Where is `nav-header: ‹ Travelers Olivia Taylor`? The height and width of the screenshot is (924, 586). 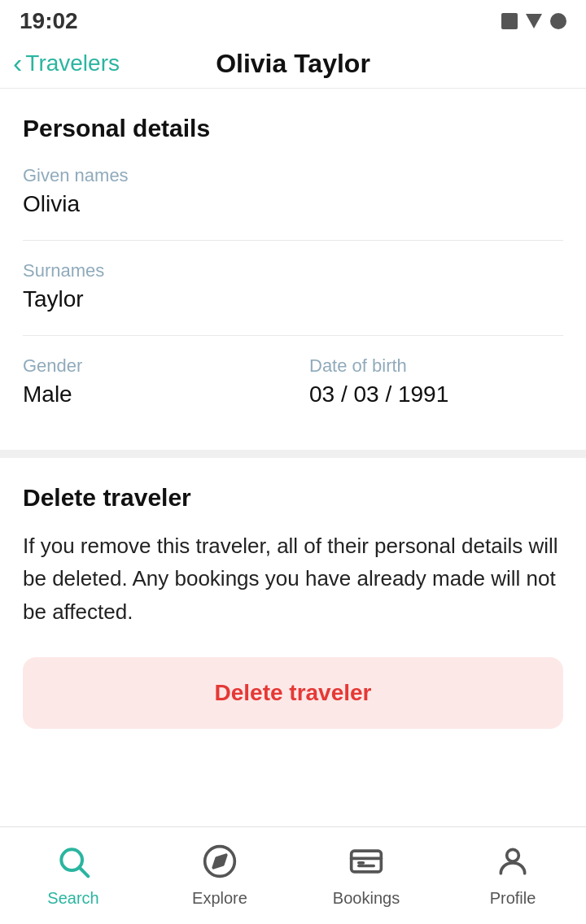 nav-header: ‹ Travelers Olivia Taylor is located at coordinates (293, 63).